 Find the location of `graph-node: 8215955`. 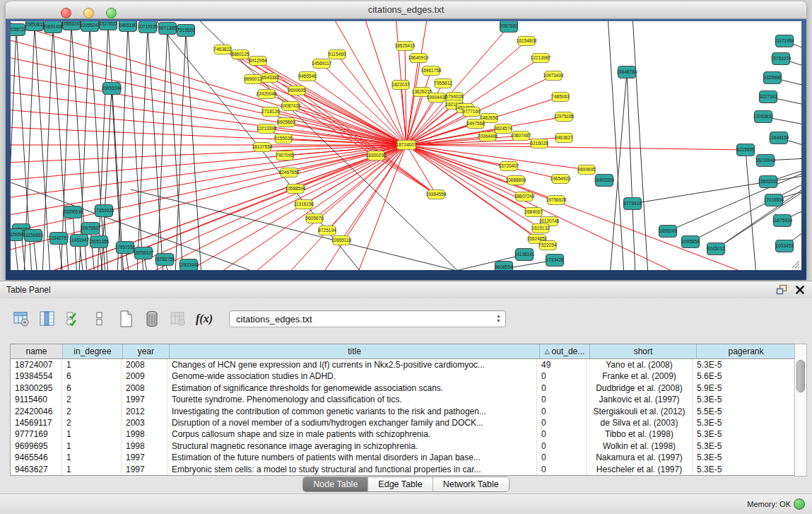

graph-node: 8215955 is located at coordinates (746, 150).